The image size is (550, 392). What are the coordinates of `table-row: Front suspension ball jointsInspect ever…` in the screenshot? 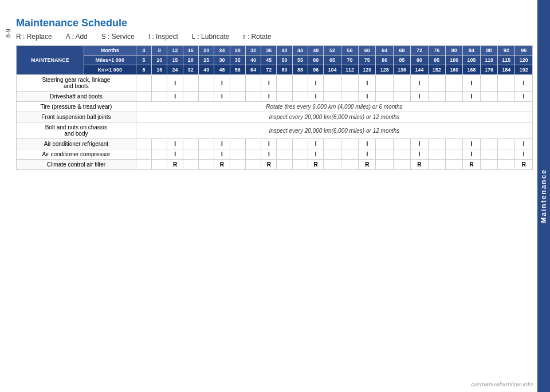 It's located at (275, 117).